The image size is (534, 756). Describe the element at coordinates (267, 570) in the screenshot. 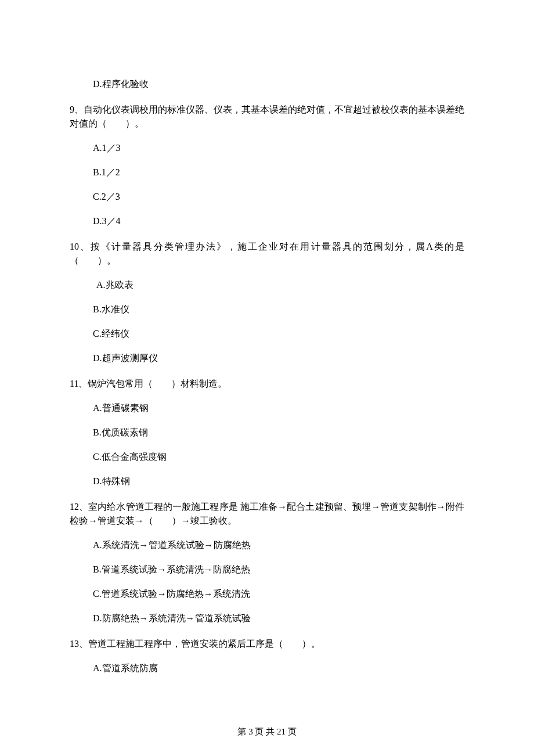

I see `question-12-option-B: B.管道系统试验→系统清洗→防腐绝热` at that location.